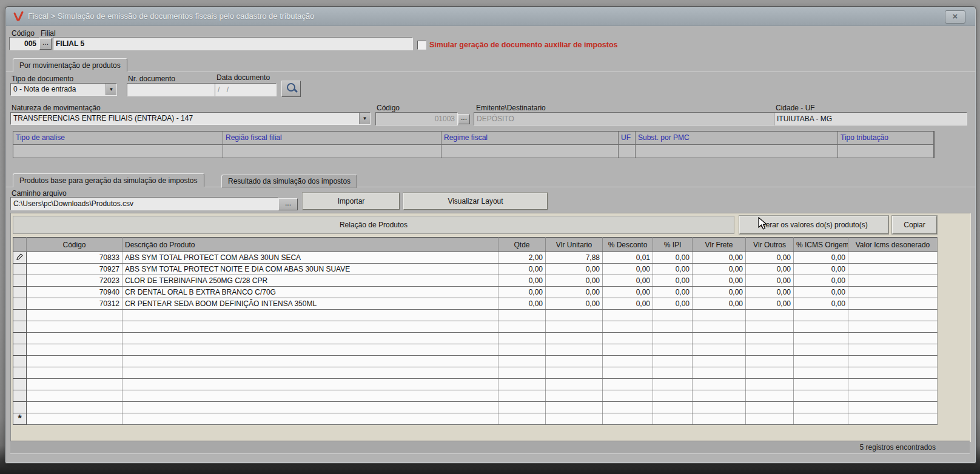 The width and height of the screenshot is (980, 474). I want to click on row-marker-header, so click(20, 245).